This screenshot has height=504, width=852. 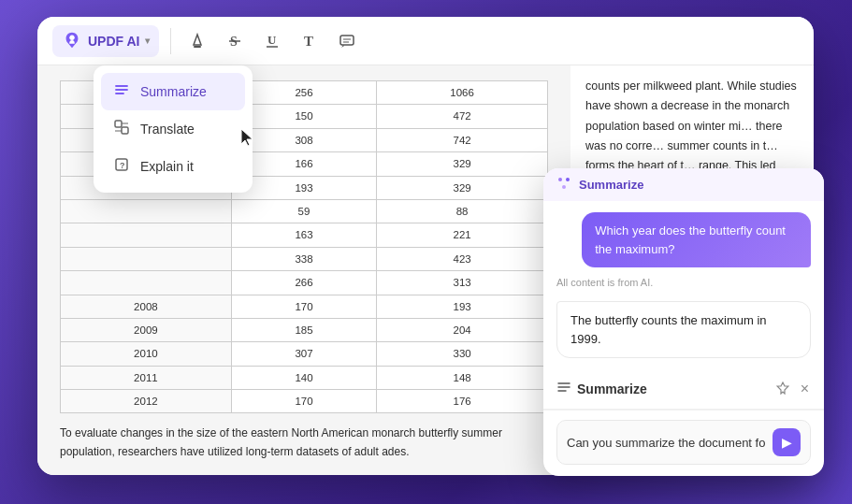 What do you see at coordinates (787, 442) in the screenshot?
I see `send-icon: ▶` at bounding box center [787, 442].